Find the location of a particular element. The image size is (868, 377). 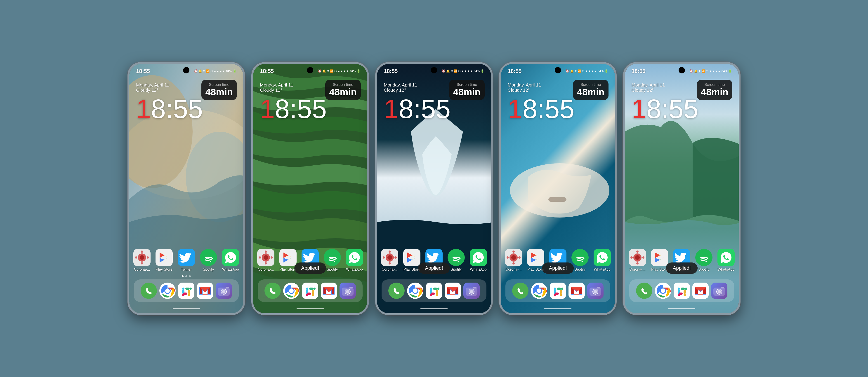

phone-screen-5: 18:55 ⏰ 🔔 ✱ 📶 ⬡ ▲▲▲▲ 84% 🔋 Screen time 4… is located at coordinates (682, 188).